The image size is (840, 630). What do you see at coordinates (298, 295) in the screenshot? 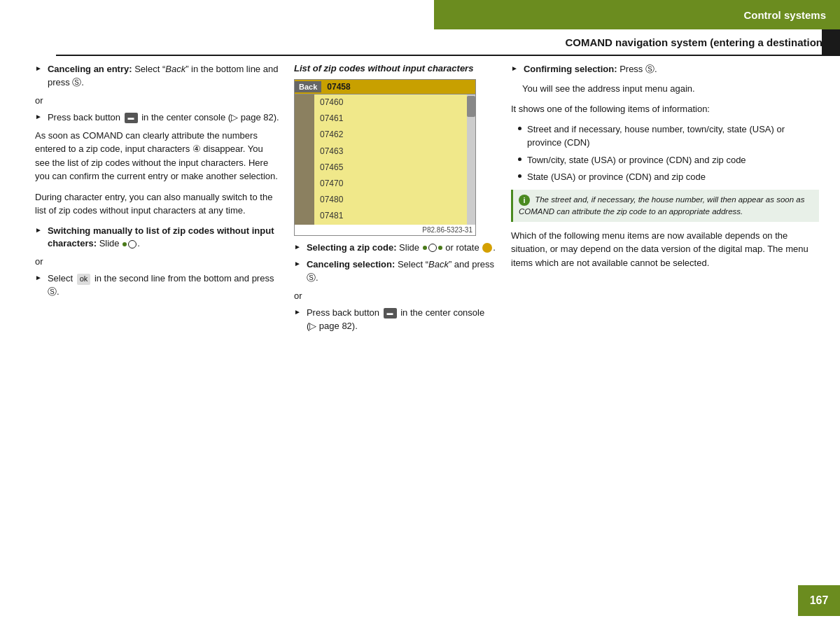
I see `or-text-3: or` at bounding box center [298, 295].